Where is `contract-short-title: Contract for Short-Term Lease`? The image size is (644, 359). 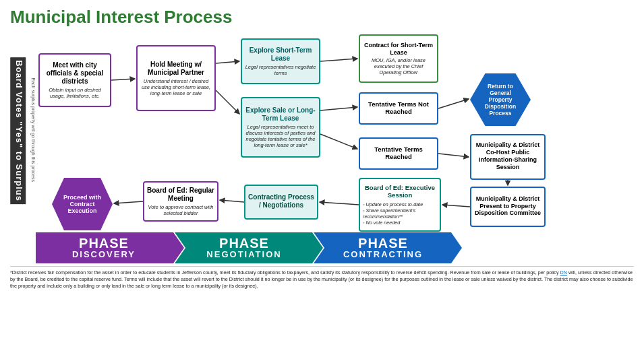 contract-short-title: Contract for Short-Term Lease is located at coordinates (399, 49).